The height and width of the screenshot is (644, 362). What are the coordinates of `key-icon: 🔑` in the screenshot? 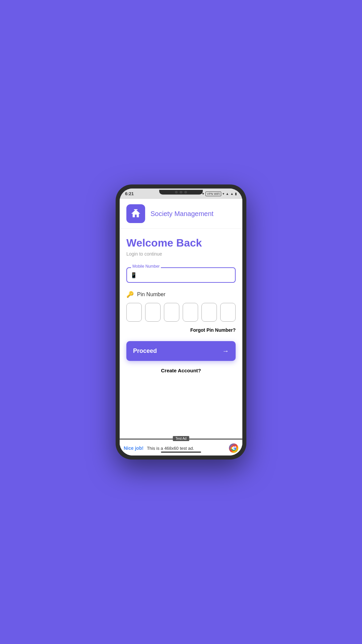 It's located at (130, 294).